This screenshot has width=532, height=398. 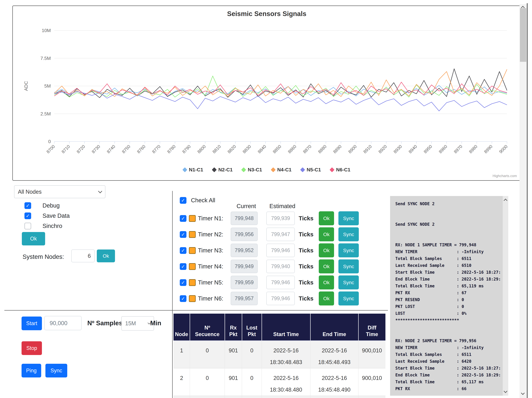 I want to click on log-line: Total Block Time : 65,117 ms, so click(x=448, y=382).